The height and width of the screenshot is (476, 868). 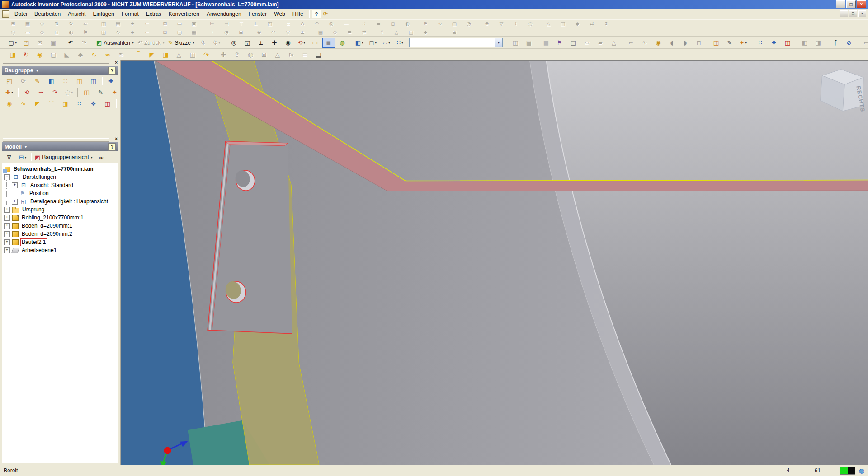 What do you see at coordinates (71, 43) in the screenshot?
I see `undo-button: ↶` at bounding box center [71, 43].